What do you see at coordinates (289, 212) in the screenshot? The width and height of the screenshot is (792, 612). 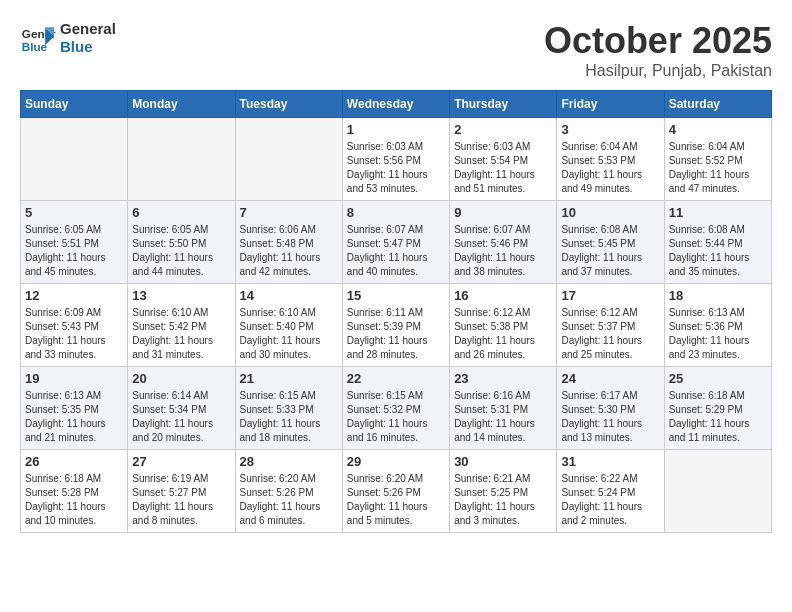 I see `day-number: 7` at bounding box center [289, 212].